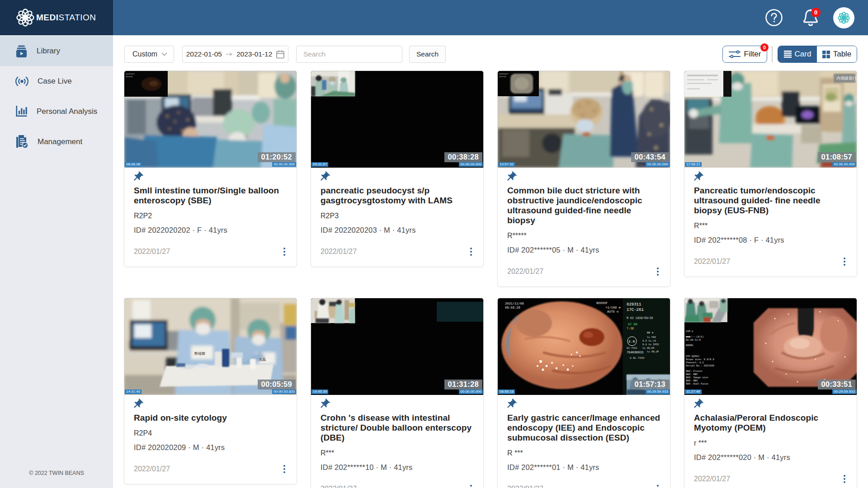 This screenshot has width=868, height=488. What do you see at coordinates (632, 342) in the screenshot?
I see `svg-text: 2.8` at bounding box center [632, 342].